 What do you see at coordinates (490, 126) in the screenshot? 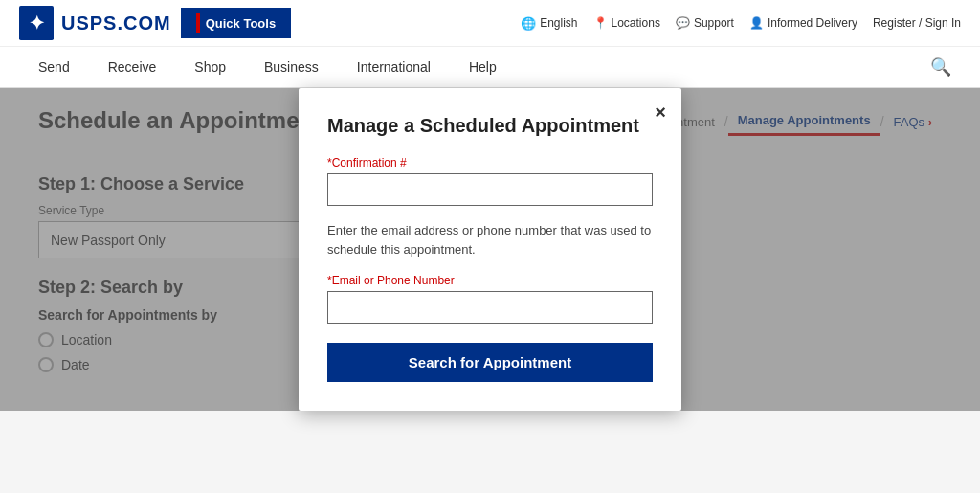
I see `modal-title: Manage a Scheduled Appointment` at bounding box center [490, 126].